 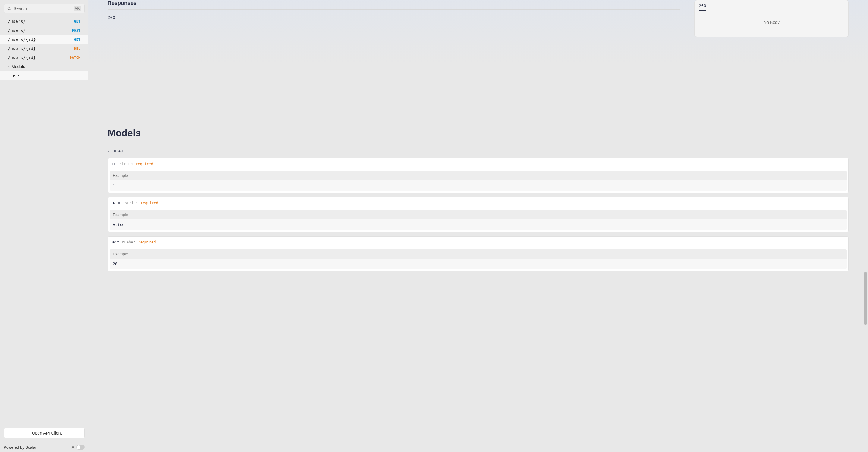 I want to click on sidebar-group-models: Models, so click(x=44, y=67).